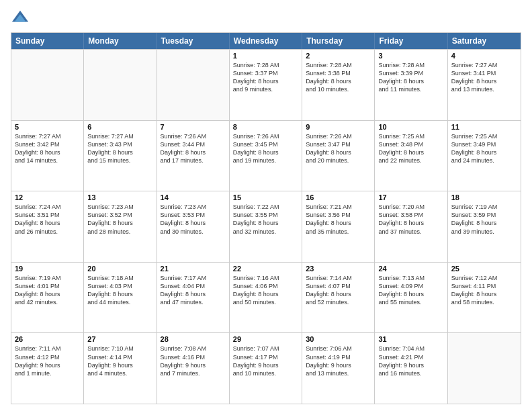  I want to click on cal-cell: 3Sunrise: 7:28 AM Sunset: 3:39 PM Daylig…, so click(411, 85).